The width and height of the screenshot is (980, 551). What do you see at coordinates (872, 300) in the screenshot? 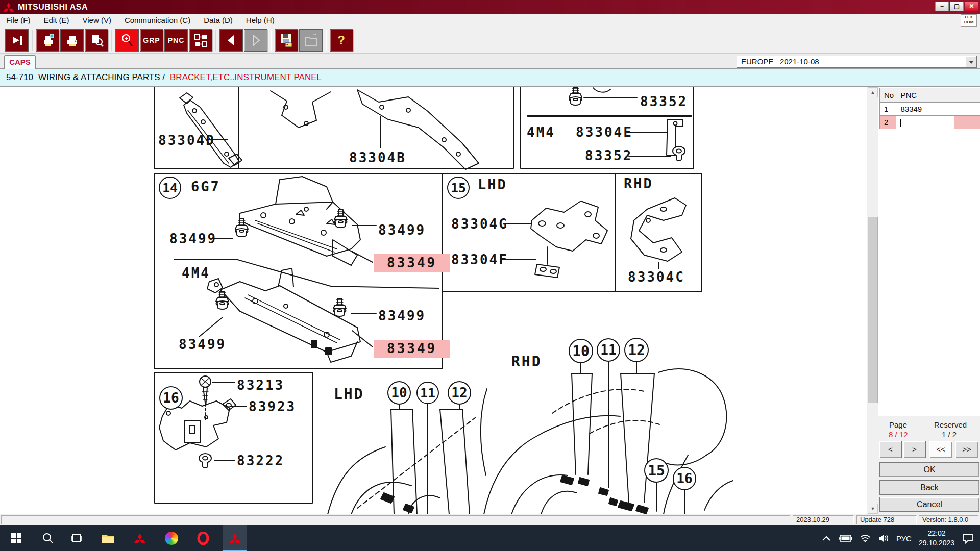
I see `diagram-scrollbar: ▲ ▼` at bounding box center [872, 300].